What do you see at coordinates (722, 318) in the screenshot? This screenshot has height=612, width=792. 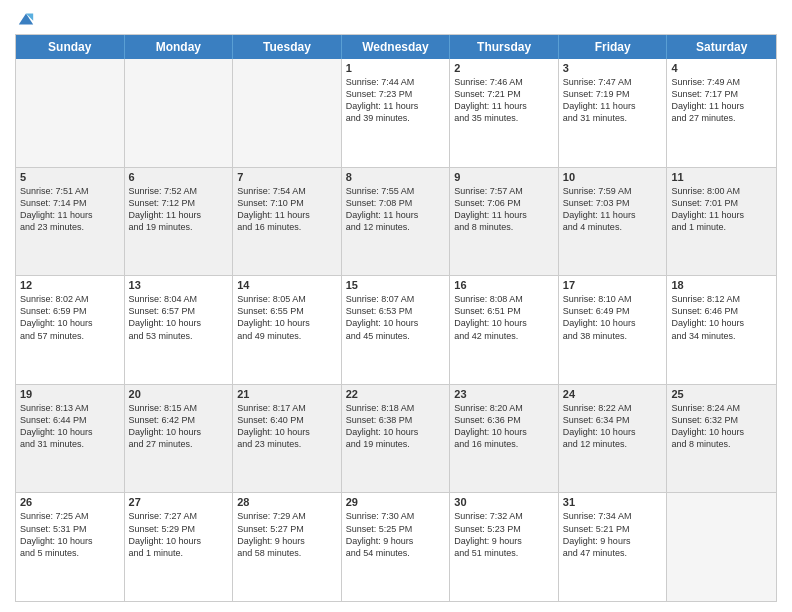 I see `cell-content: Sunrise: 8:12 AM Sunset: 6:46 PM Dayligh…` at bounding box center [722, 318].